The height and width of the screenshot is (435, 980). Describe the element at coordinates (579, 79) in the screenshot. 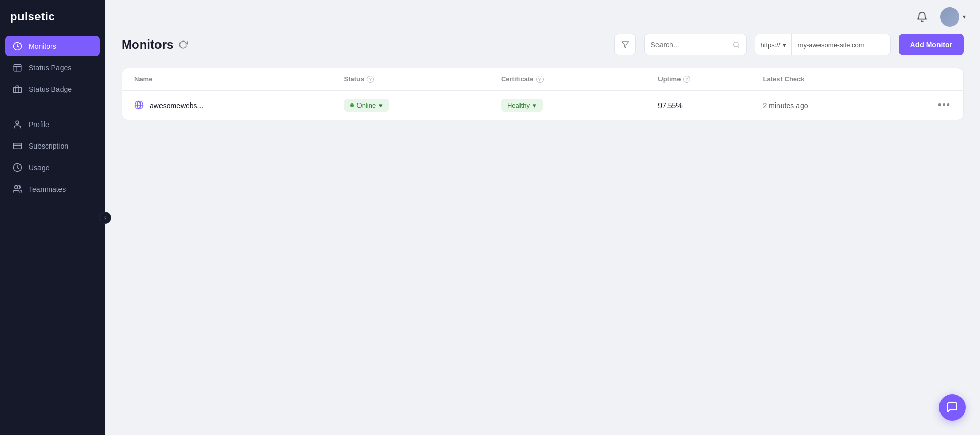

I see `column-certificate: Certificate ?` at that location.